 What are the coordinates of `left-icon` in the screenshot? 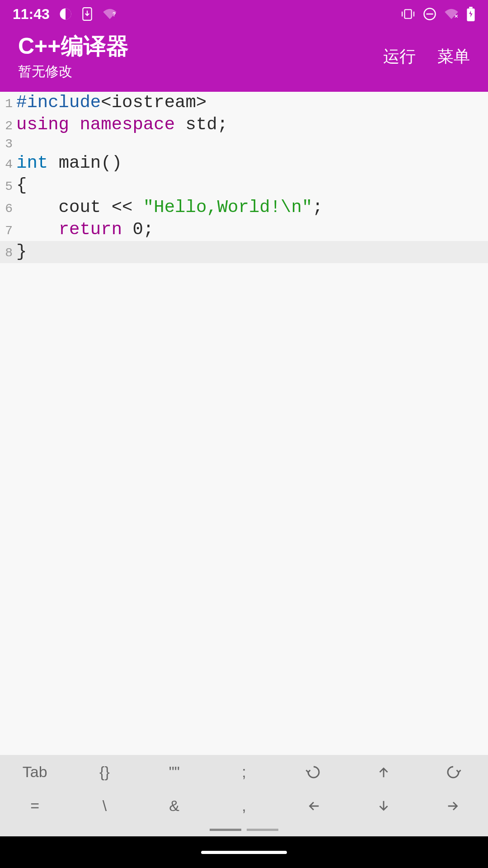 It's located at (314, 806).